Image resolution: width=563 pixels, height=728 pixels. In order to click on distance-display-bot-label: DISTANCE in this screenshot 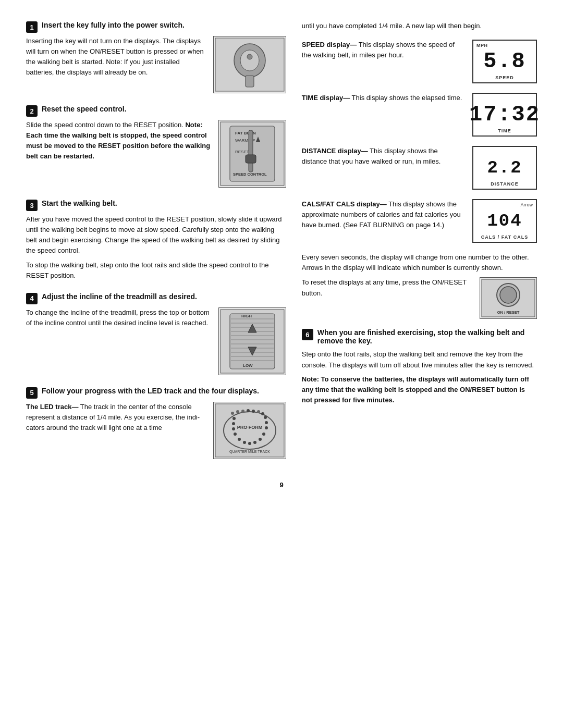, I will do `click(505, 184)`.